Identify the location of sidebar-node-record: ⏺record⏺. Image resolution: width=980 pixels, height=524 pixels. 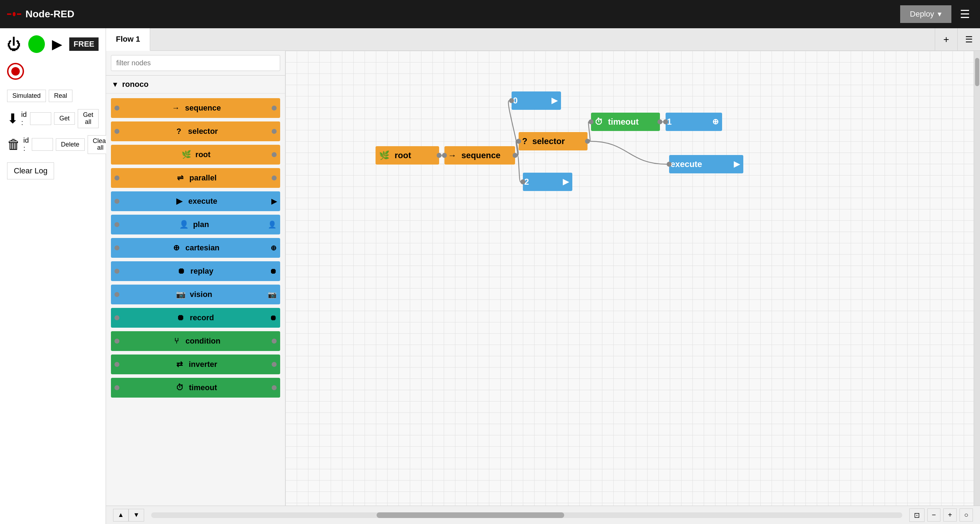
(196, 318).